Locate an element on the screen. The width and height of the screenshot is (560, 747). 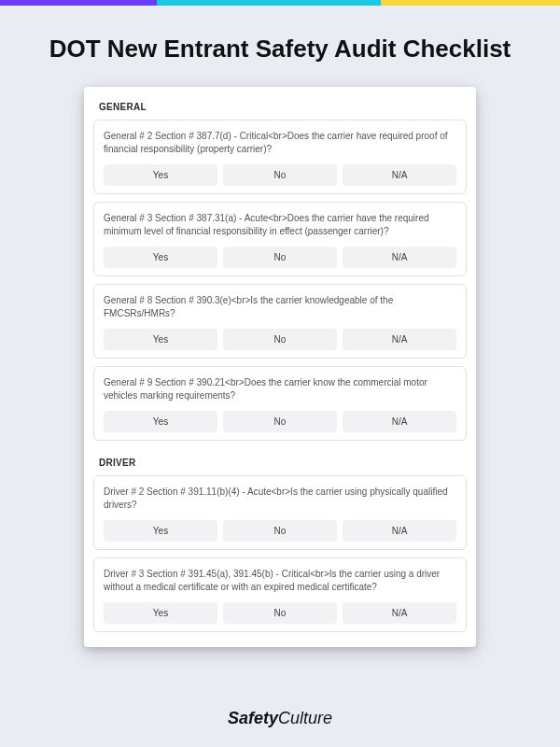
question-text: General # 8 Section # 390.3(e)<br>Is the… is located at coordinates (280, 308).